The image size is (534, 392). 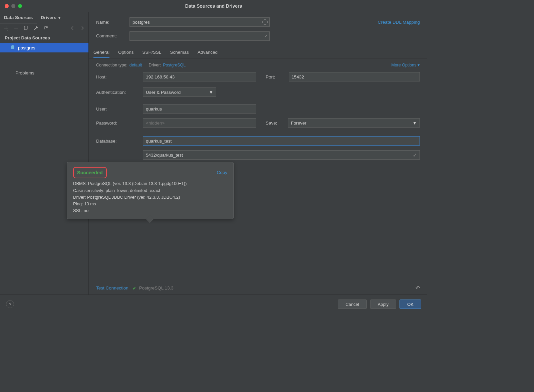 What do you see at coordinates (44, 73) in the screenshot?
I see `problems-node: Problems` at bounding box center [44, 73].